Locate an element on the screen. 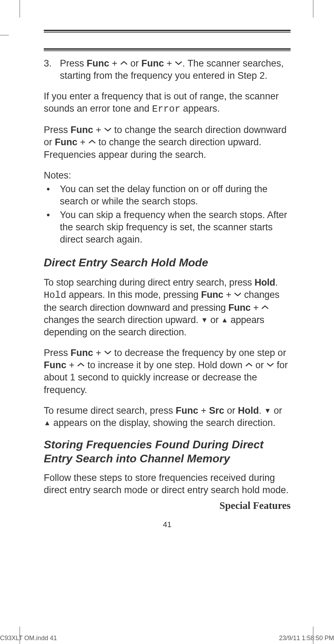 The width and height of the screenshot is (334, 644). hold-paragraph: To stop searching during direct entry se… is located at coordinates (167, 307).